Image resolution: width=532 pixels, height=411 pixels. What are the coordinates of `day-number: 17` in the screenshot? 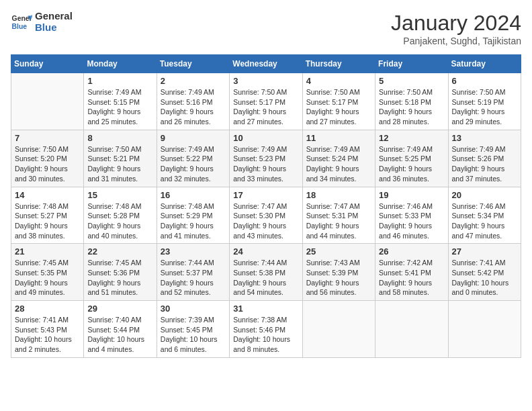 It's located at (266, 195).